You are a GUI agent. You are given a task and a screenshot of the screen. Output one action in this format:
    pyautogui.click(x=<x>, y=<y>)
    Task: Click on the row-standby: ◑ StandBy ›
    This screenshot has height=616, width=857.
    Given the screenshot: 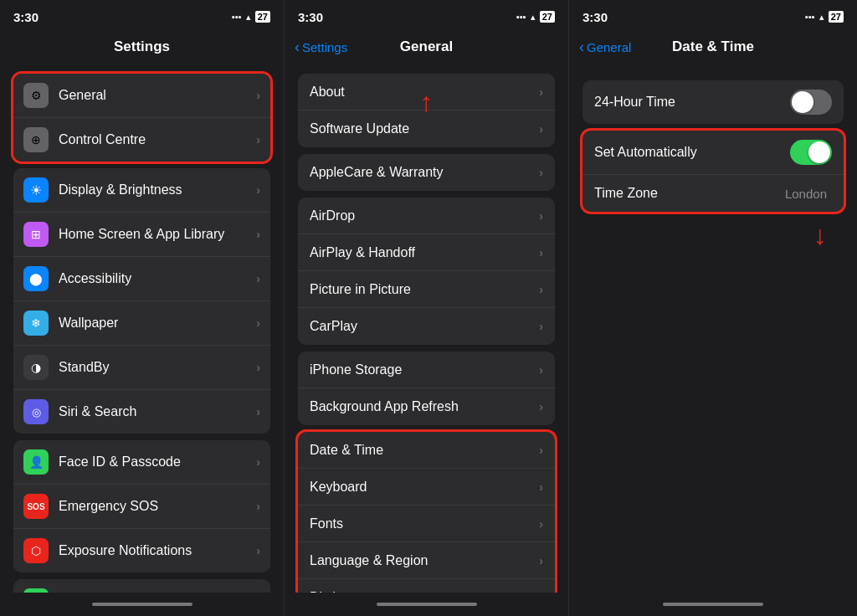 What is the action you would take?
    pyautogui.click(x=142, y=368)
    